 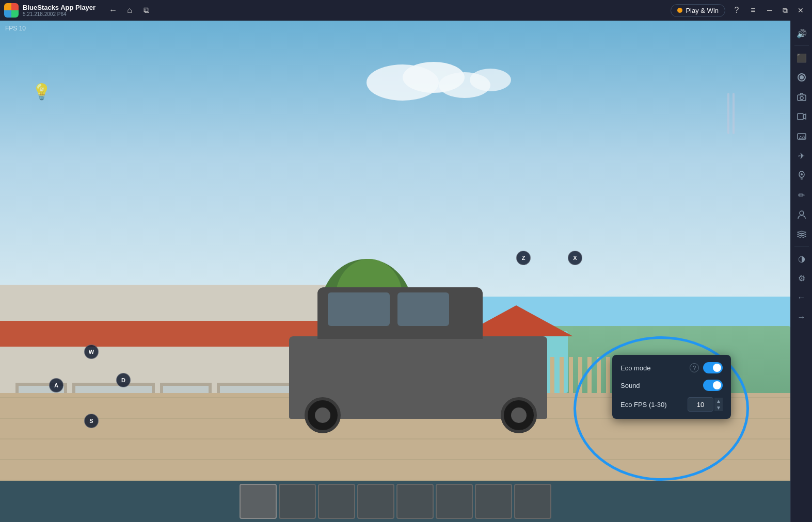 I want to click on fps-up-arrow: ▲, so click(x=719, y=401).